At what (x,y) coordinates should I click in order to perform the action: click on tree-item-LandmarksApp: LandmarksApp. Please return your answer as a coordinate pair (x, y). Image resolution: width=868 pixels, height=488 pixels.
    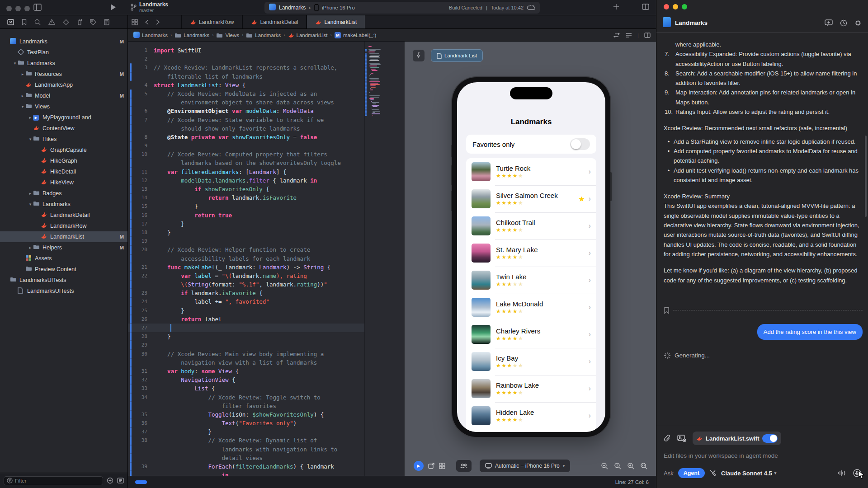
    Looking at the image, I should click on (64, 85).